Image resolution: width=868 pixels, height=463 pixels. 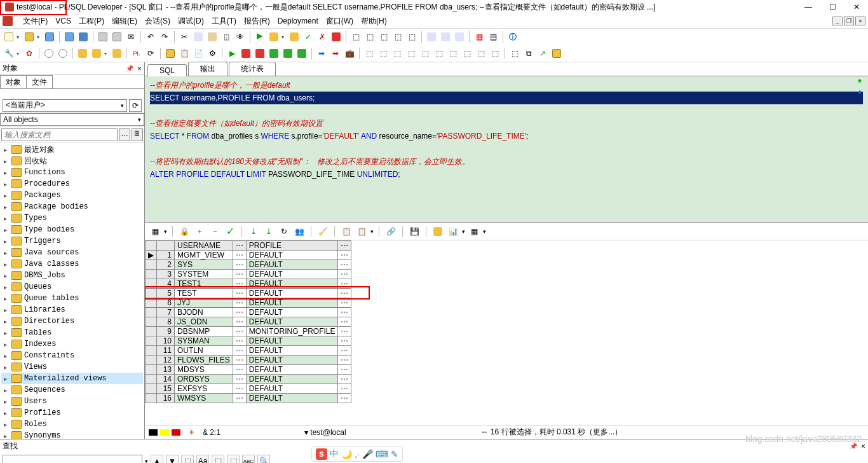 What do you see at coordinates (425, 53) in the screenshot?
I see `tb-m5: ⬚` at bounding box center [425, 53].